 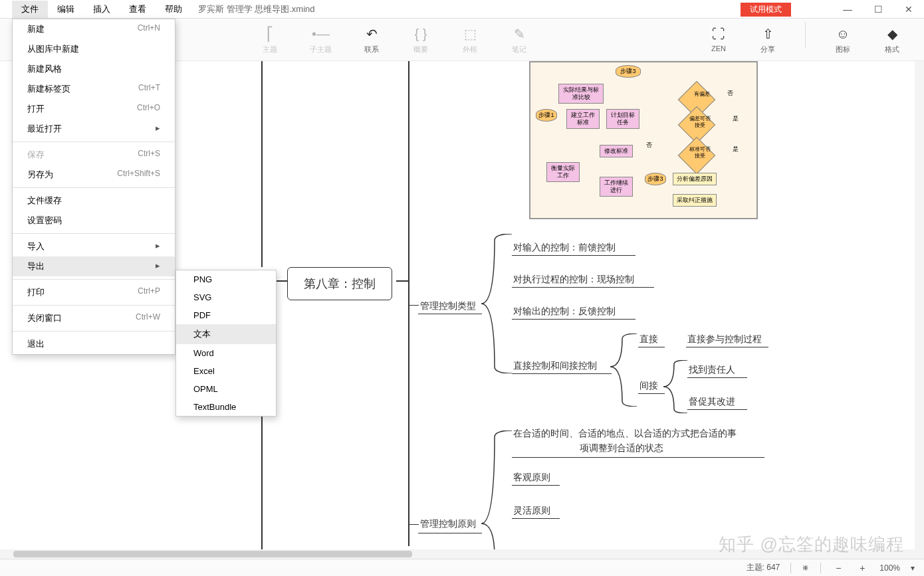 What do you see at coordinates (226, 353) in the screenshot?
I see `export-word: Word` at bounding box center [226, 353].